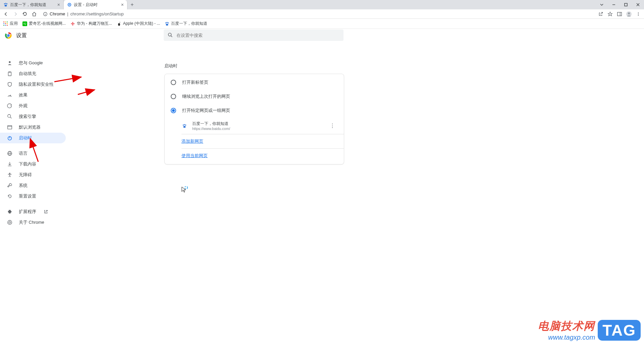 The height and width of the screenshot is (344, 644). I want to click on sidebar-item-languages: 语言, so click(33, 153).